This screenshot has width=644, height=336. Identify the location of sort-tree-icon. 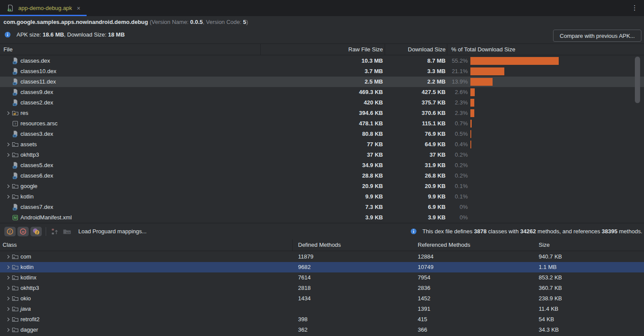
(55, 232).